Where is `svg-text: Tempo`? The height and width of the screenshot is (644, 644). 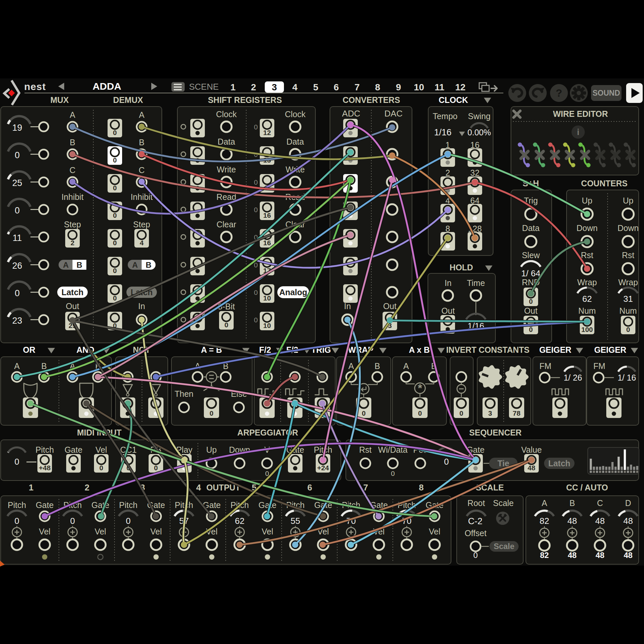
svg-text: Tempo is located at coordinates (445, 116).